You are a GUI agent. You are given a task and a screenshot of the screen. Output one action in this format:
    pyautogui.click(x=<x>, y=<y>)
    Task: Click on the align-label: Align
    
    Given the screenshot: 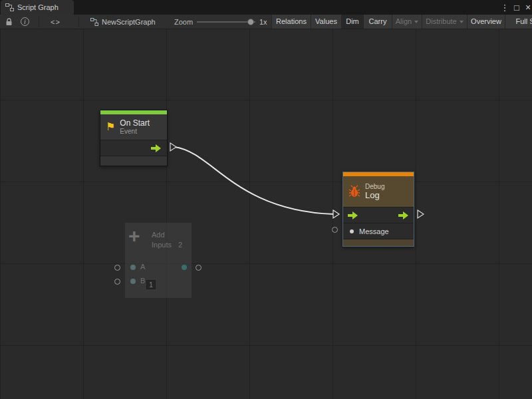 What is the action you would take?
    pyautogui.click(x=404, y=21)
    